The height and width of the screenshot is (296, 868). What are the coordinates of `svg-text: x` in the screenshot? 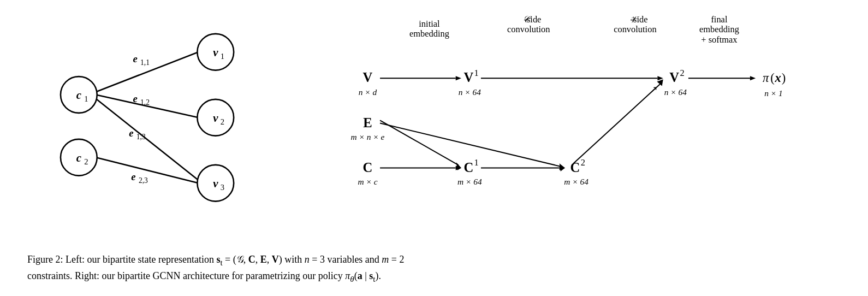 It's located at (778, 78).